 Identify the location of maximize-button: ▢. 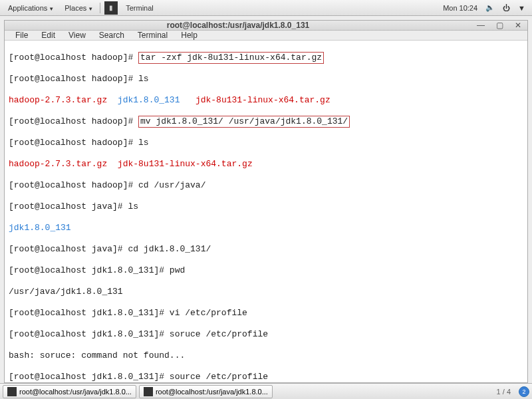
(499, 25).